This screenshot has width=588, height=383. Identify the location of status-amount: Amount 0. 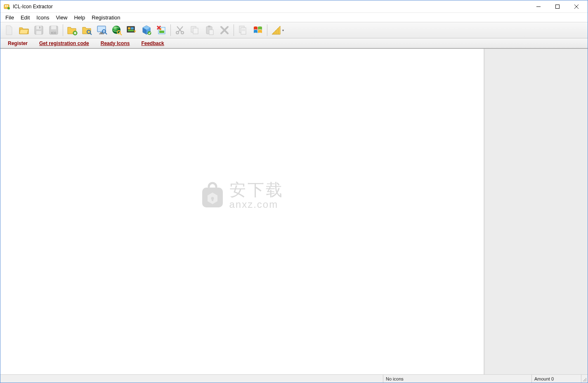
(556, 378).